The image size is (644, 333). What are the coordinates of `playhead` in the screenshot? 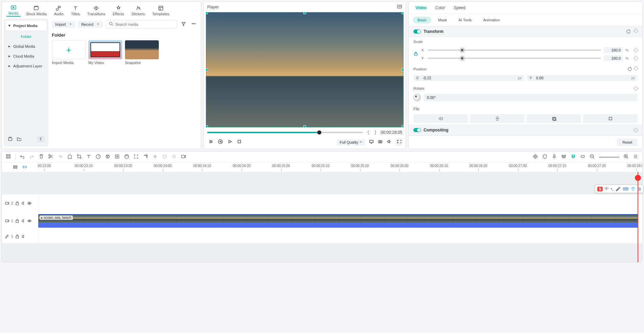 It's located at (638, 217).